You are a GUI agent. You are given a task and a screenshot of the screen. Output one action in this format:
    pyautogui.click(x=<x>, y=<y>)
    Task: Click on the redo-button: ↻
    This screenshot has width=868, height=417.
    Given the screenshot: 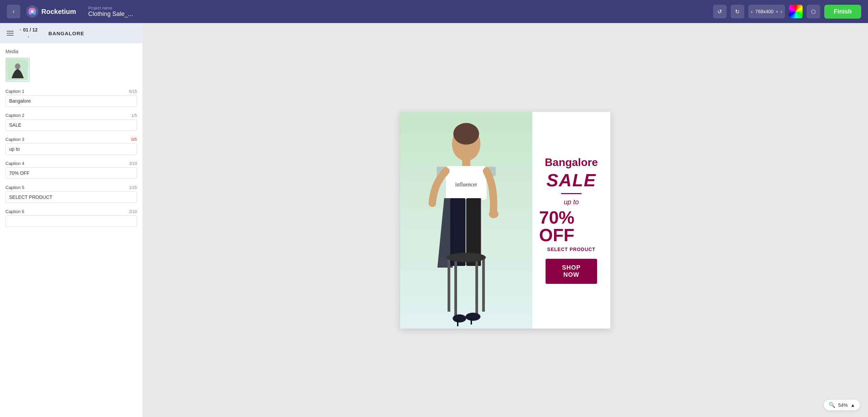 What is the action you would take?
    pyautogui.click(x=737, y=12)
    